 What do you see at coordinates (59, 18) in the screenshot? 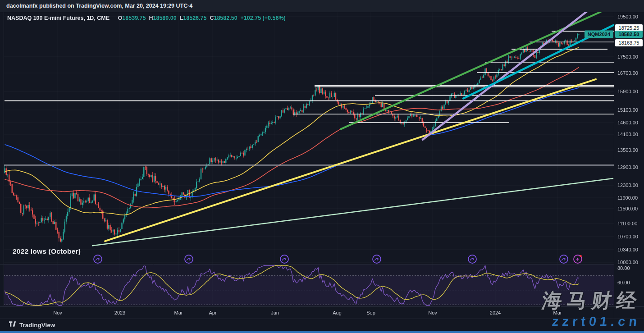
I see `symbol-title: NASDAQ 100 E-mini Futures, 1D, CME` at bounding box center [59, 18].